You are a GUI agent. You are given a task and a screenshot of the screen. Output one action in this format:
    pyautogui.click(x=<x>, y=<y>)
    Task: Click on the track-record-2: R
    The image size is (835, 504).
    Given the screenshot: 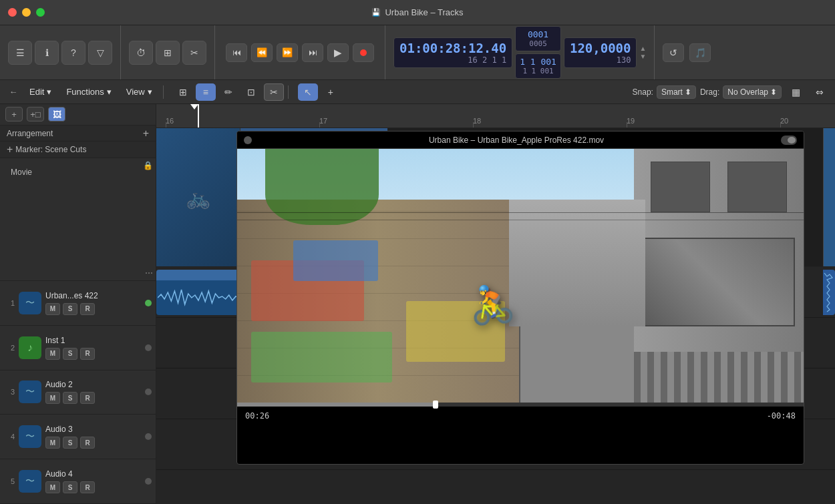 What is the action you would take?
    pyautogui.click(x=88, y=354)
    